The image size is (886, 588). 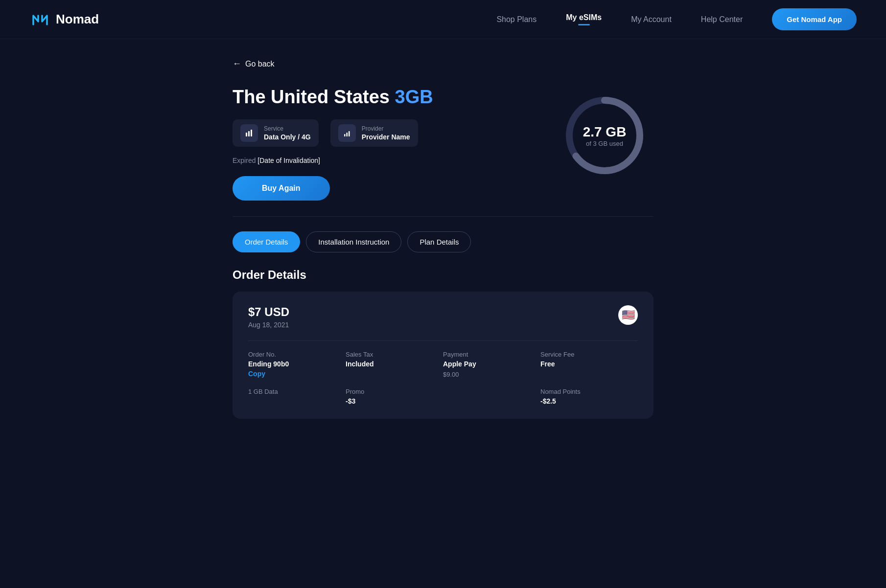 I want to click on donut-center: 2.7 GB of 3 GB used, so click(x=605, y=136).